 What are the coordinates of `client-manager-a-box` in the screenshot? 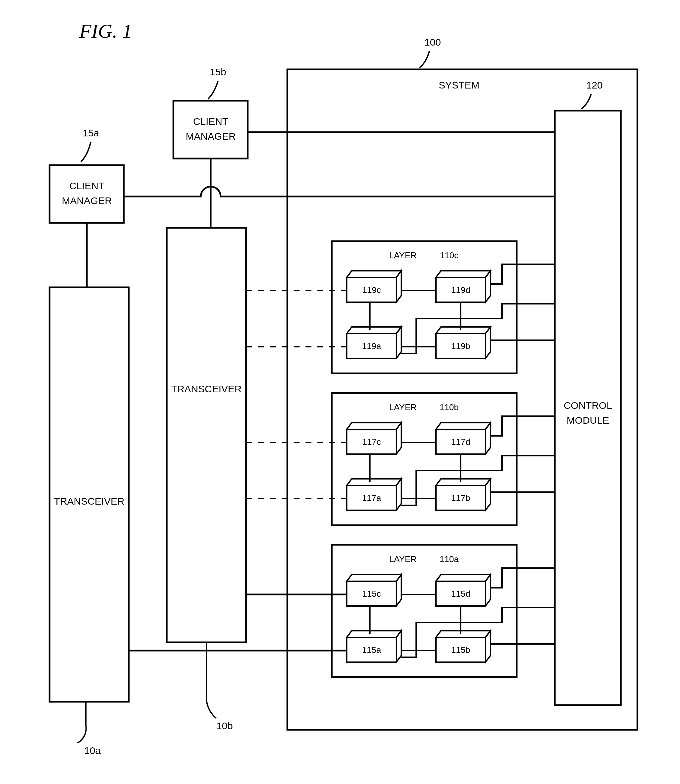 It's located at (87, 194).